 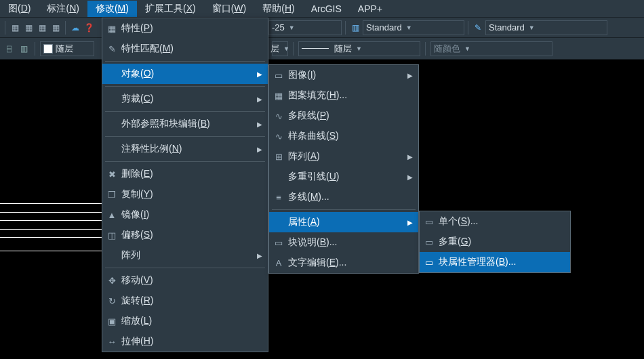 I want to click on menu-item: 注释性比例(N)▶, so click(x=185, y=149).